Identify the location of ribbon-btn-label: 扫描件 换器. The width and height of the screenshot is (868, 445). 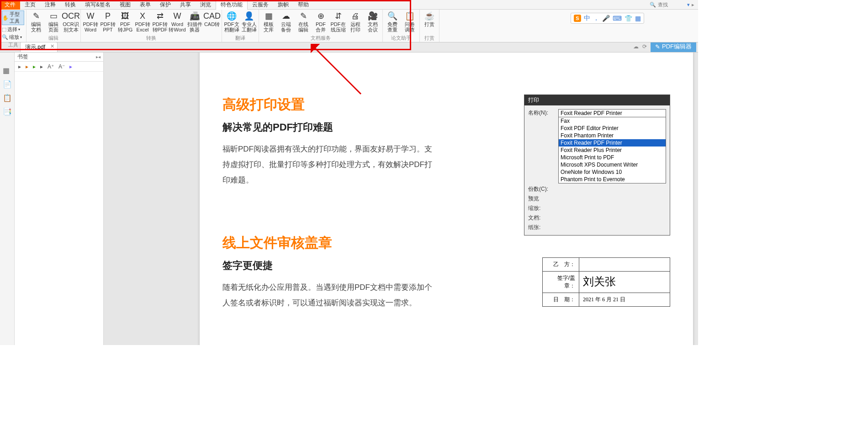
(195, 27).